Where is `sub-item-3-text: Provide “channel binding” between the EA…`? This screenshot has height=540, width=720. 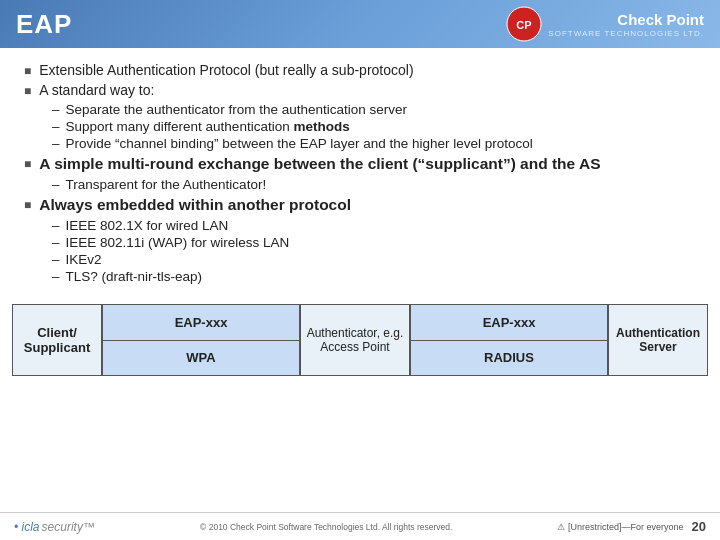
sub-item-3-text: Provide “channel binding” between the EA… is located at coordinates (300, 144).